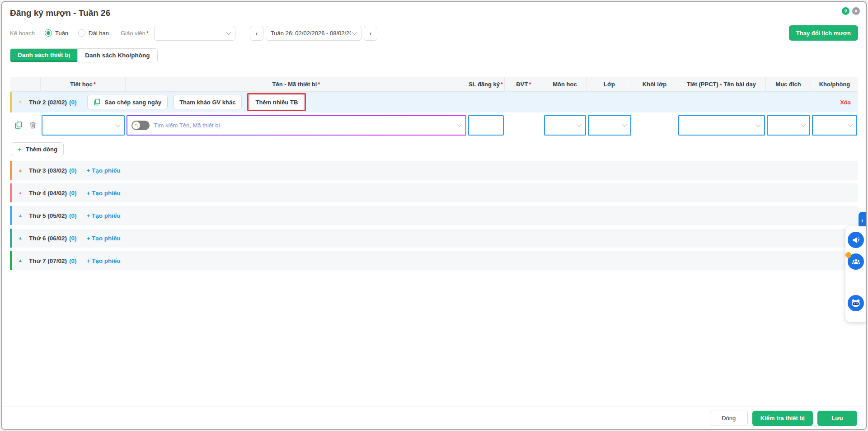 The image size is (868, 431). What do you see at coordinates (83, 84) in the screenshot?
I see `column-header: Tiết học*` at bounding box center [83, 84].